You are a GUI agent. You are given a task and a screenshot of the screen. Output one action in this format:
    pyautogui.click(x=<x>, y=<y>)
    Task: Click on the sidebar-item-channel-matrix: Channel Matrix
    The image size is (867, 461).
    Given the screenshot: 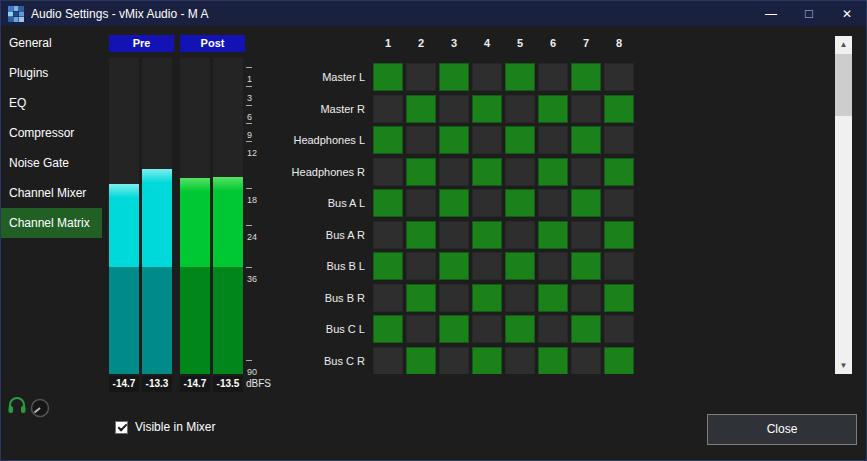 What is the action you would take?
    pyautogui.click(x=52, y=223)
    